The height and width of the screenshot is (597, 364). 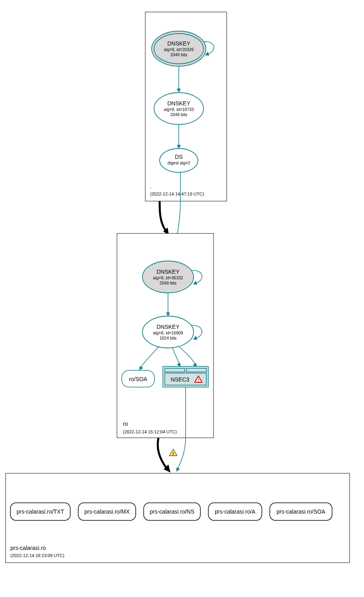 What do you see at coordinates (235, 512) in the screenshot?
I see `svg-text: prs-calarasi.ro/A` at bounding box center [235, 512].